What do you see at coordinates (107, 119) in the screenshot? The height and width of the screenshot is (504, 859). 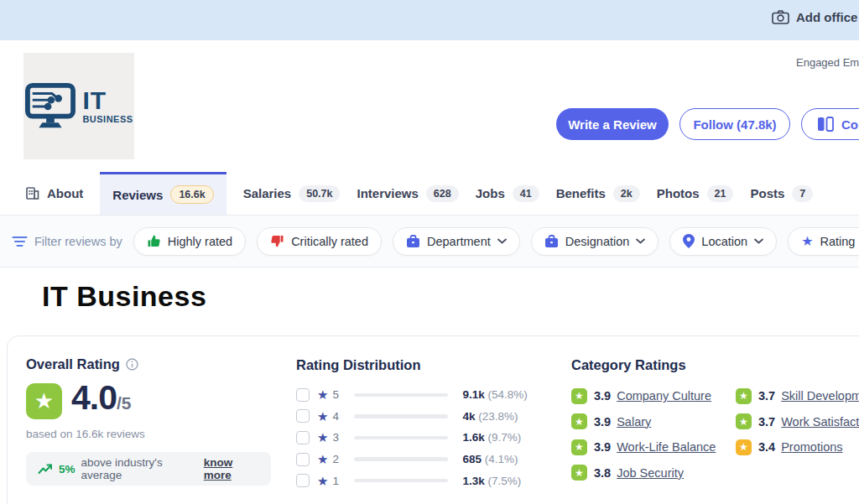 I see `logo-text-business: BUSINESS` at bounding box center [107, 119].